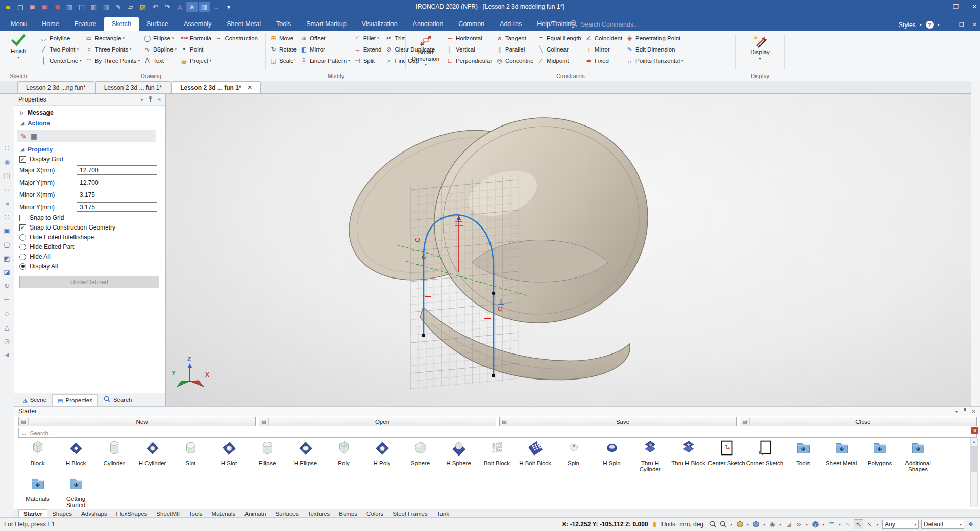 This screenshot has width=980, height=531. I want to click on catalog-tab-starter: Starter, so click(33, 513).